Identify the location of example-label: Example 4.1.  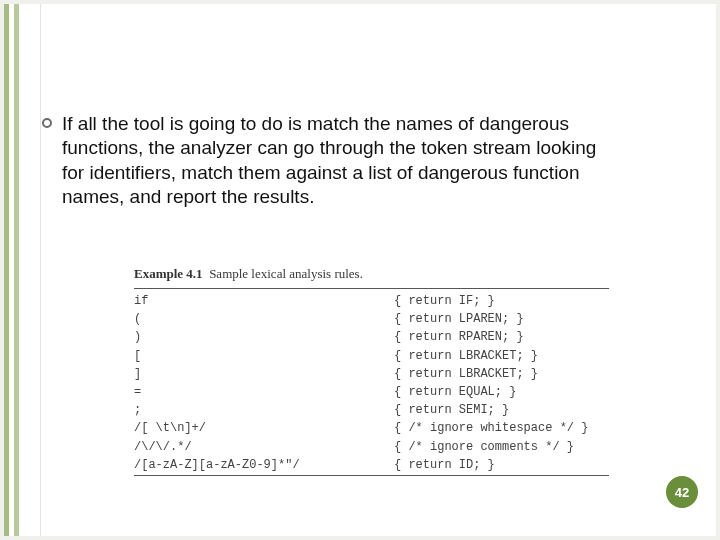
(168, 274).